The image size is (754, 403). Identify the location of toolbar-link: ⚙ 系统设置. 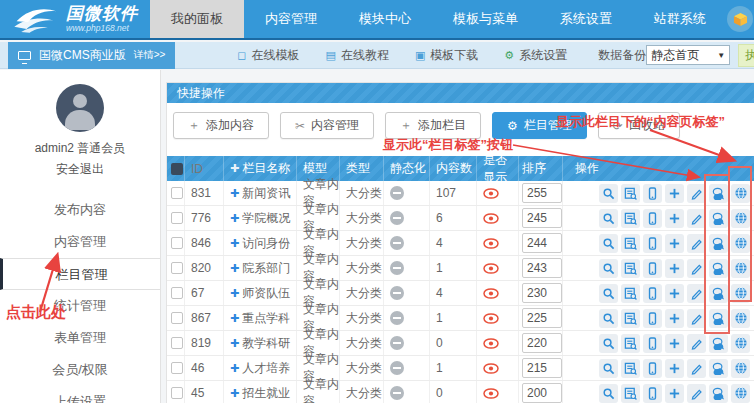
(536, 56).